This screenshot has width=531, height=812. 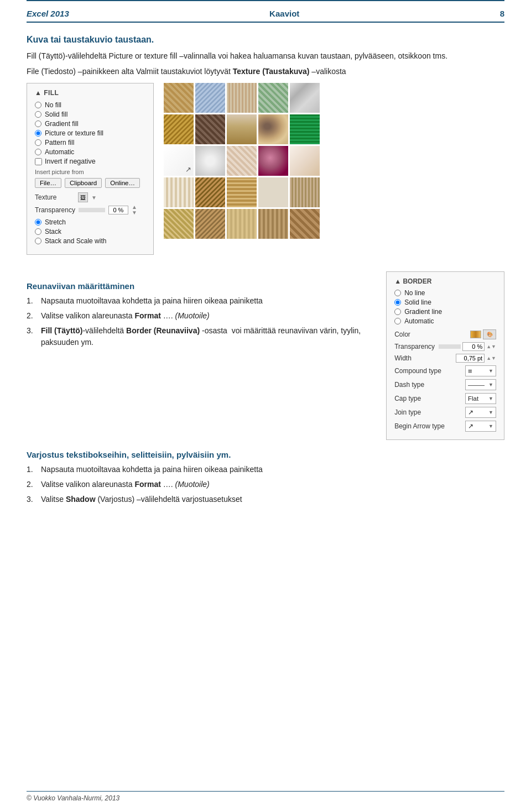 What do you see at coordinates (90, 114) in the screenshot?
I see `fill-option-solid: Solid fill` at bounding box center [90, 114].